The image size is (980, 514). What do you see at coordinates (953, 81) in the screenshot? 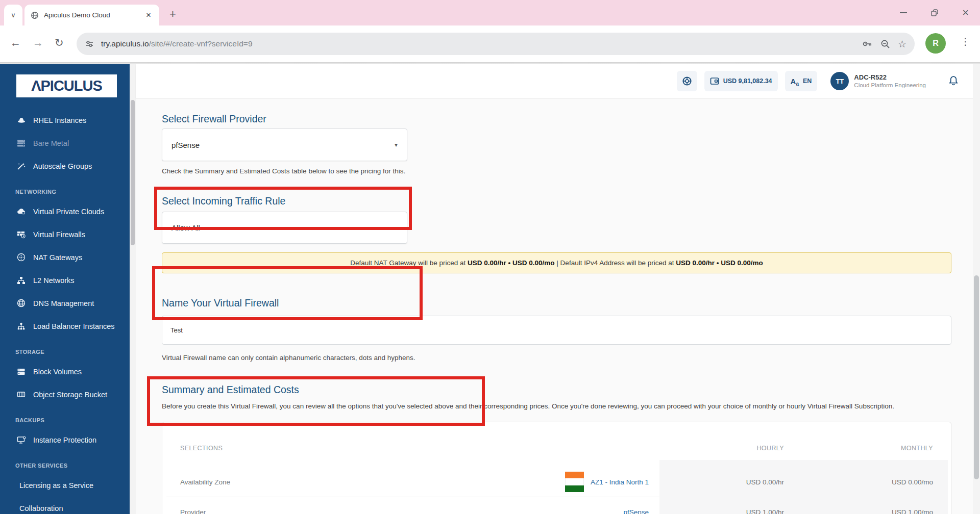
I see `bell-icon` at bounding box center [953, 81].